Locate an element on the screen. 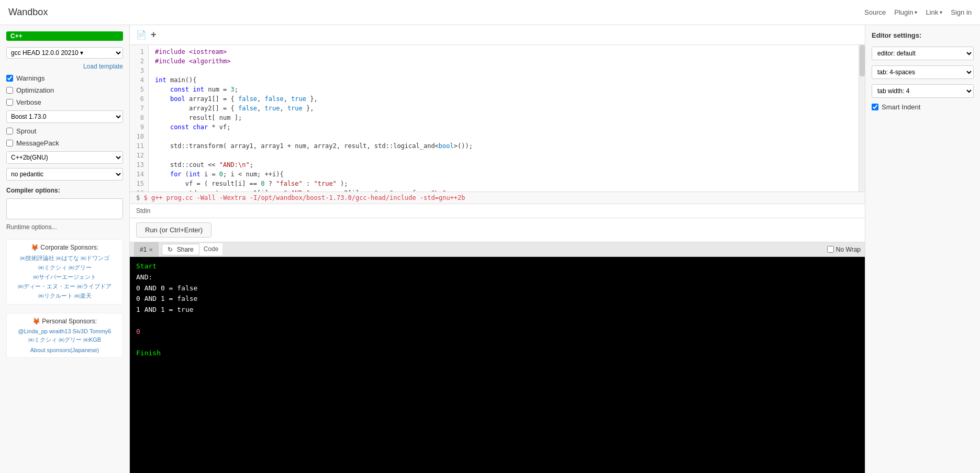 Image resolution: width=980 pixels, height=473 pixels. run-row: Run (or Ctrl+Enter) is located at coordinates (497, 230).